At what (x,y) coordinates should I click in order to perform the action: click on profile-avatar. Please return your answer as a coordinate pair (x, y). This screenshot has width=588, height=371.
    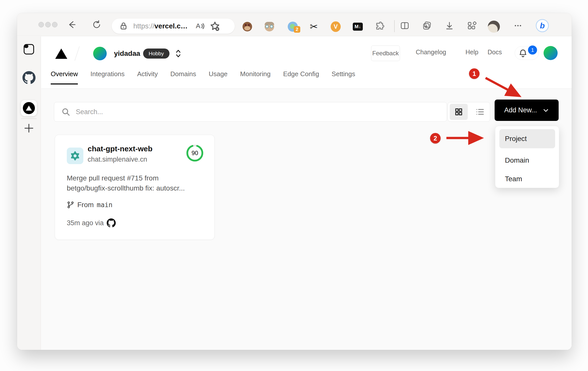
    Looking at the image, I should click on (494, 27).